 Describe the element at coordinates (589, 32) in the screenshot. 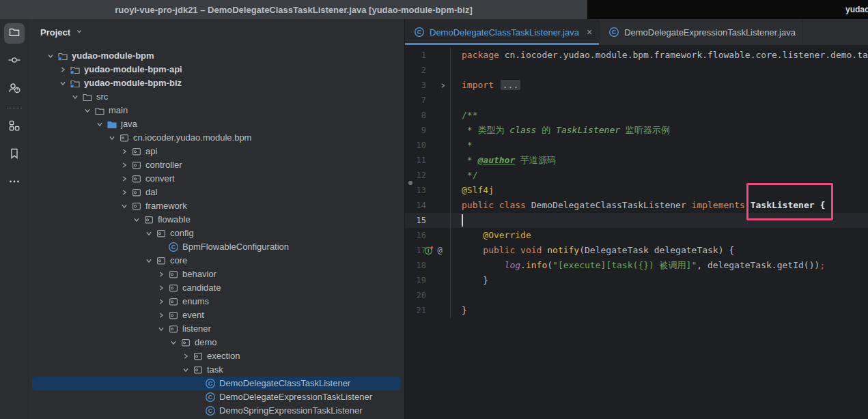

I see `close-icon: ×` at that location.